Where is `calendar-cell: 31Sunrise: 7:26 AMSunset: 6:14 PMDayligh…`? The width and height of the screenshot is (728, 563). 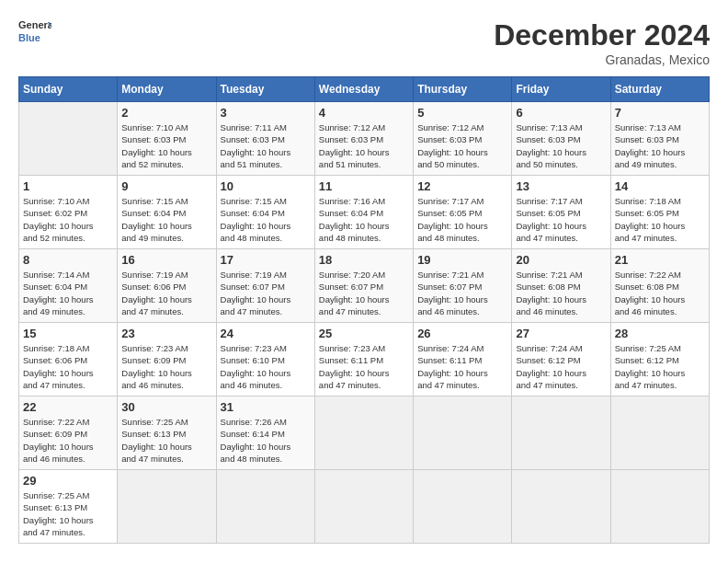
calendar-cell: 31Sunrise: 7:26 AMSunset: 6:14 PMDayligh… is located at coordinates (265, 433).